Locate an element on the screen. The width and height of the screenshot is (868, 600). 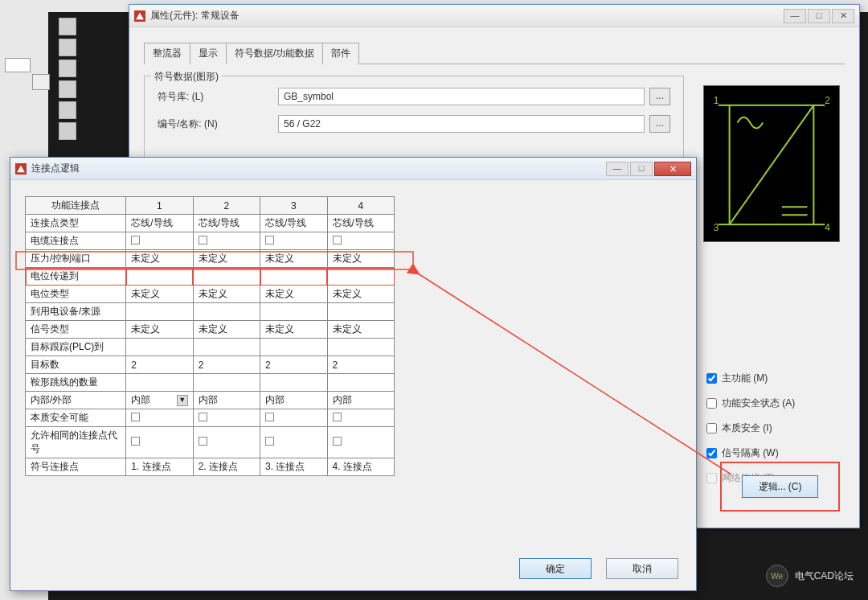
tab-0: 整流器 is located at coordinates (167, 53).